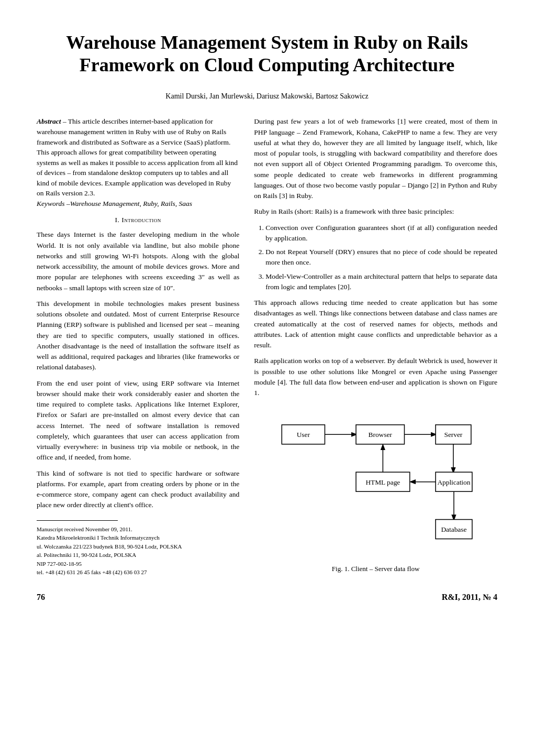 This screenshot has width=534, height=756. Describe the element at coordinates (376, 569) in the screenshot. I see `diagram-caption: Fig. 1. Client – Server data flow` at that location.